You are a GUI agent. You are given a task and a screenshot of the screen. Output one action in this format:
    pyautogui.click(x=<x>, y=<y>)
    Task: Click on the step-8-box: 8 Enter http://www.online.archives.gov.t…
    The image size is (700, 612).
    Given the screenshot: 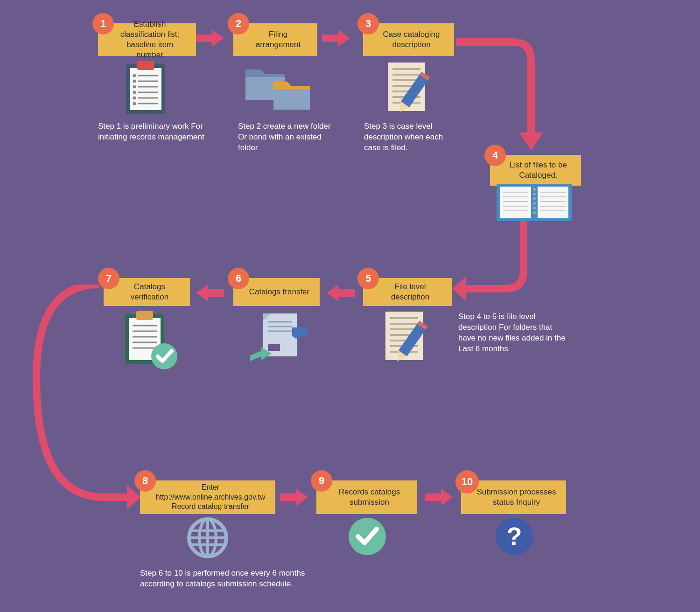 What is the action you would take?
    pyautogui.click(x=208, y=497)
    